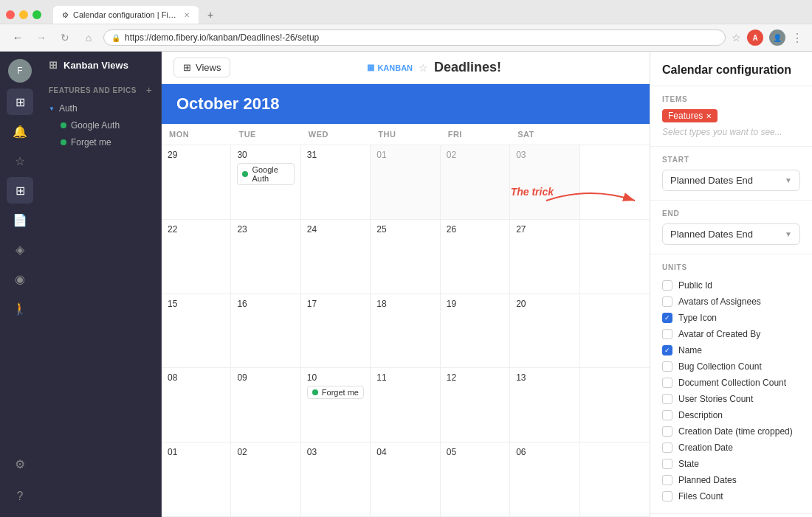 This screenshot has height=517, width=812. Describe the element at coordinates (65, 38) in the screenshot. I see `reload-button: ↻` at that location.